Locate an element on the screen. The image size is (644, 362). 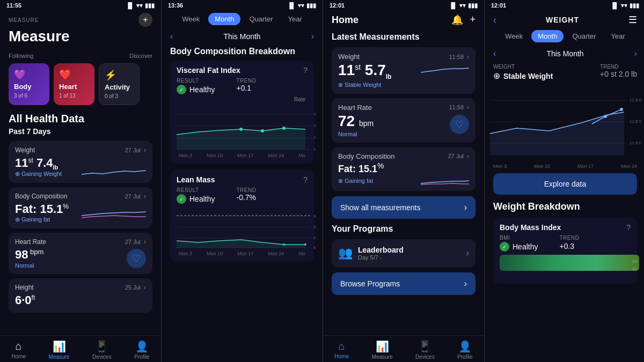
rate-label: Rate is located at coordinates (242, 100).